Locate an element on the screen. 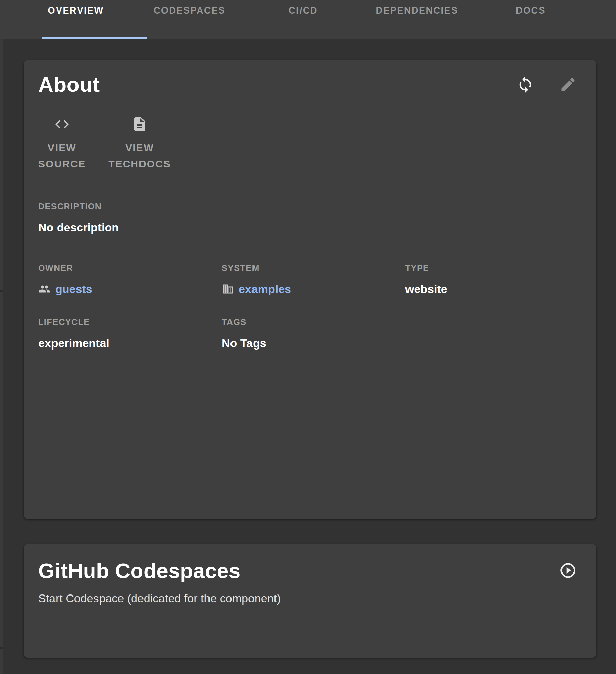 The image size is (616, 674). owner-label: OWNER is located at coordinates (127, 268).